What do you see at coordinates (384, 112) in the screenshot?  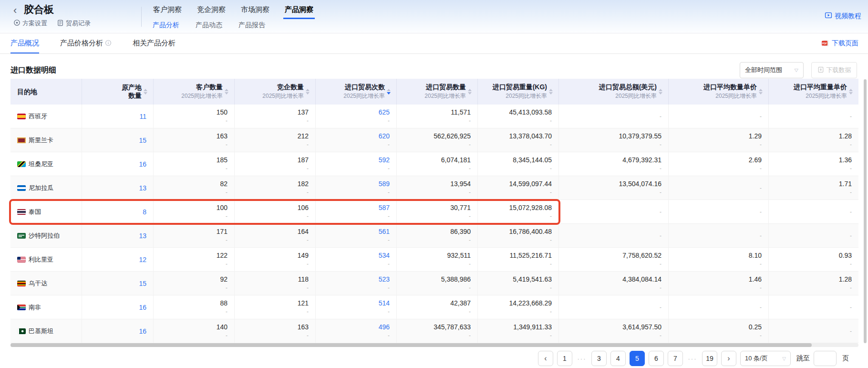 I see `value-link: 625` at bounding box center [384, 112].